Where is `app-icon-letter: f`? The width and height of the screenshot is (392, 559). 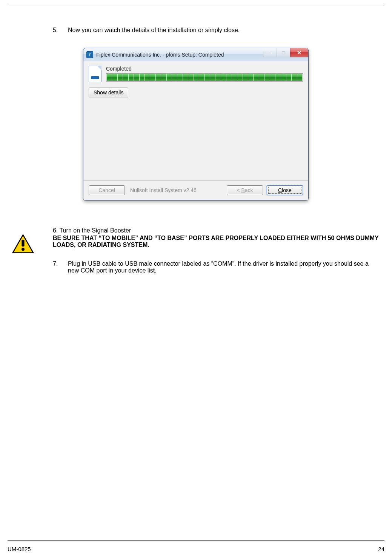
app-icon-letter: f is located at coordinates (90, 55).